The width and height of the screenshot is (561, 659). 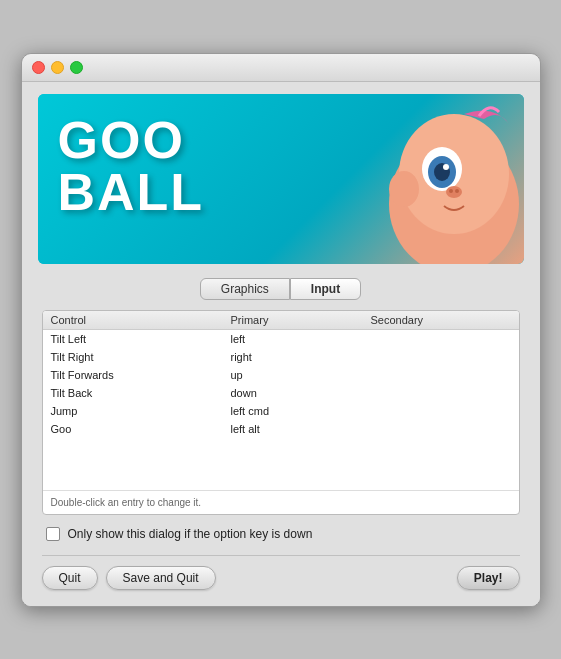 What do you see at coordinates (424, 179) in the screenshot?
I see `character-face` at bounding box center [424, 179].